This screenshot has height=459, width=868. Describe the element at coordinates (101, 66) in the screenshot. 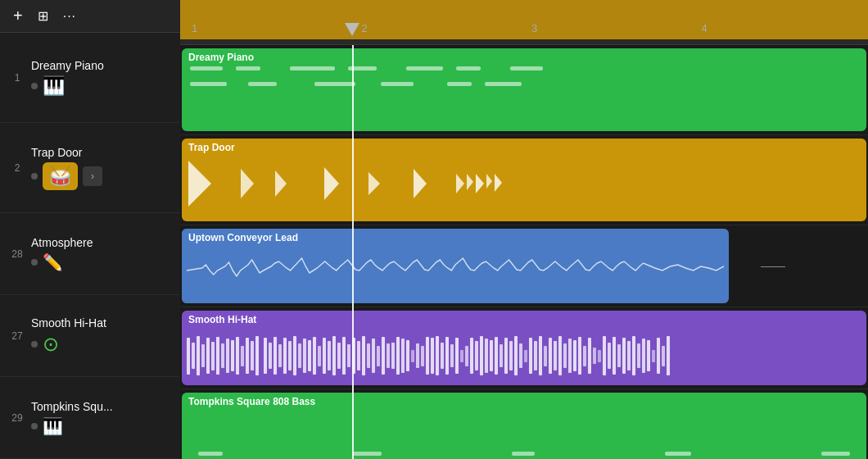

I see `track-name-1: Dreamy Piano` at that location.